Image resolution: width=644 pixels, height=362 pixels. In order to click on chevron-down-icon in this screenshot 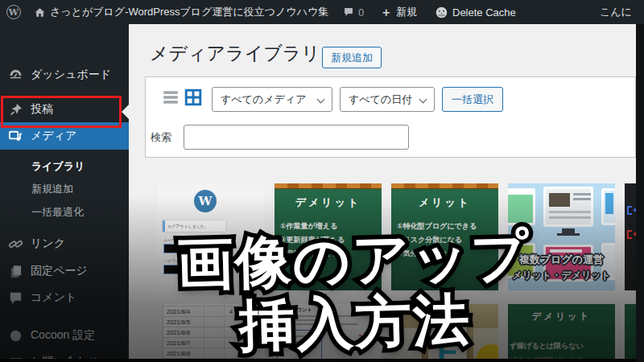, I will do `click(423, 100)`.